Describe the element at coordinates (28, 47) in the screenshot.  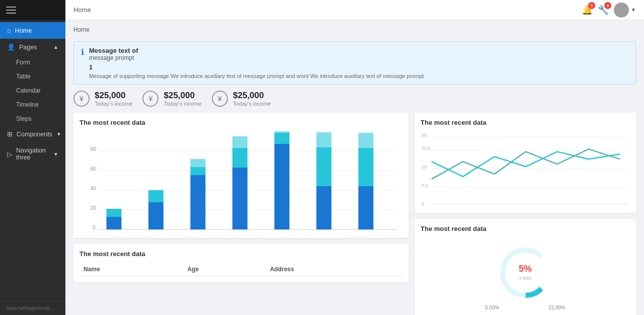
I see `sidebar-item-label: Pages` at that location.